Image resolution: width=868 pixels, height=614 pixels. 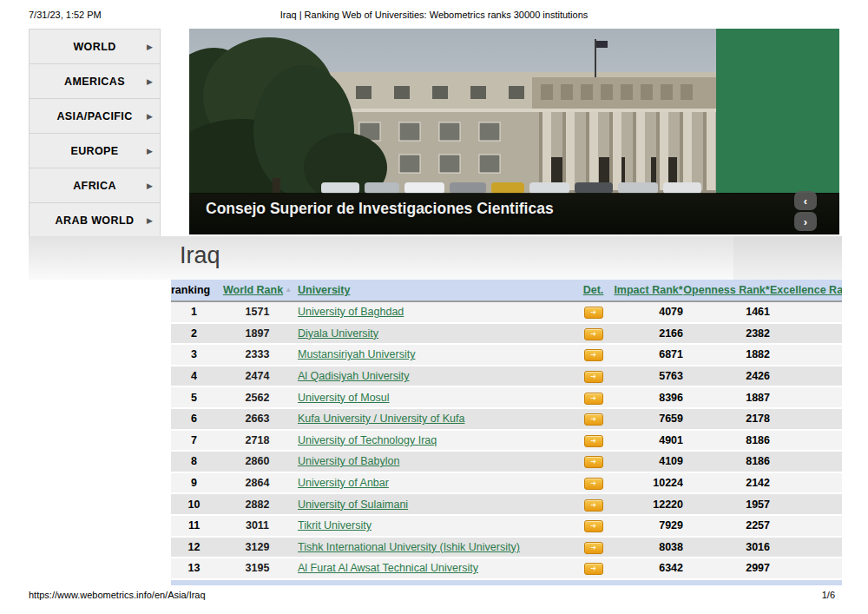 I want to click on table-row: 62663Kufa University / University of Kuf…, so click(x=507, y=419).